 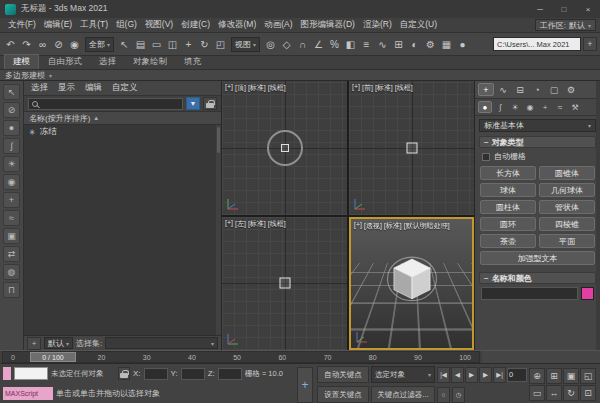 I want to click on select-and-link-icon: ∞, so click(x=42, y=44).